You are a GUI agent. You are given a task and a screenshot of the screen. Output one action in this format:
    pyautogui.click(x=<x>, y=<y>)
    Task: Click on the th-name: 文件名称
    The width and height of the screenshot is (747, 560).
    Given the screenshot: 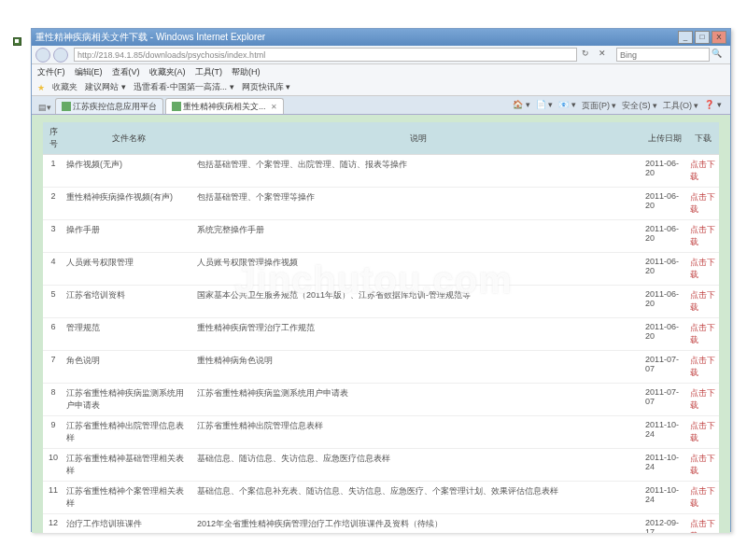 What is the action you would take?
    pyautogui.click(x=129, y=138)
    